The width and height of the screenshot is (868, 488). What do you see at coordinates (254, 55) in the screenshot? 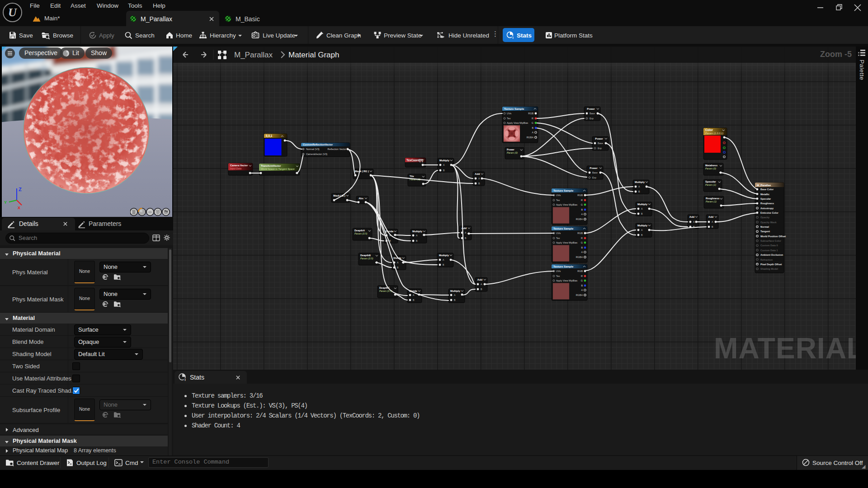
I see `svg-text: M_Parallax` at bounding box center [254, 55].